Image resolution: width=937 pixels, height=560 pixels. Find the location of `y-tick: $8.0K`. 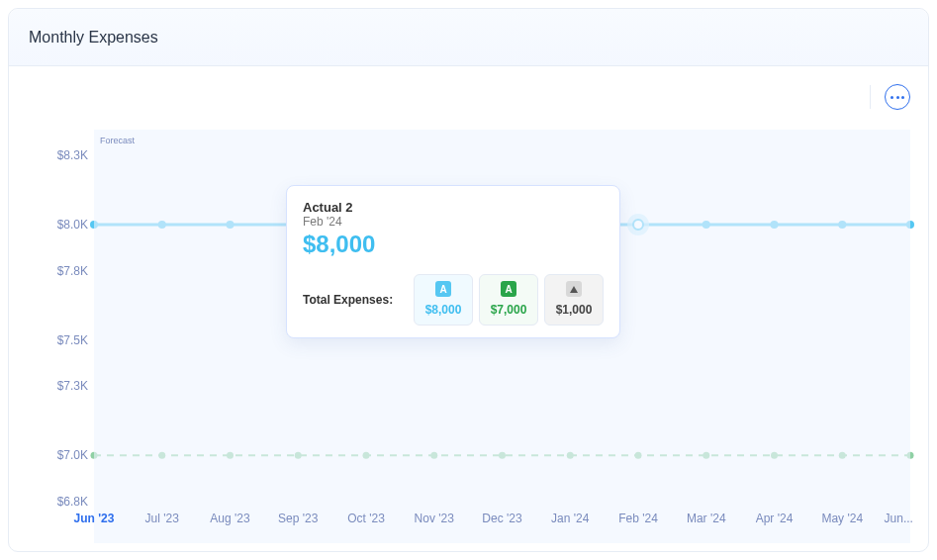

y-tick: $8.0K is located at coordinates (63, 225).